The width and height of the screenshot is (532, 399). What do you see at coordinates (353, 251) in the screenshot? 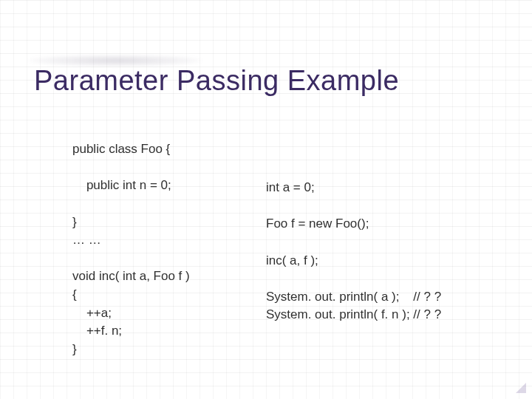
I see `code-column-right: int a = 0; Foo f = new Foo(); inc( a, f …` at bounding box center [353, 251].